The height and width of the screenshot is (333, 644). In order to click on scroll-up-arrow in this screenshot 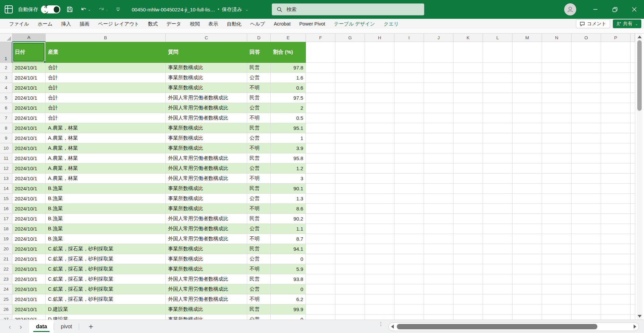, I will do `click(639, 37)`.